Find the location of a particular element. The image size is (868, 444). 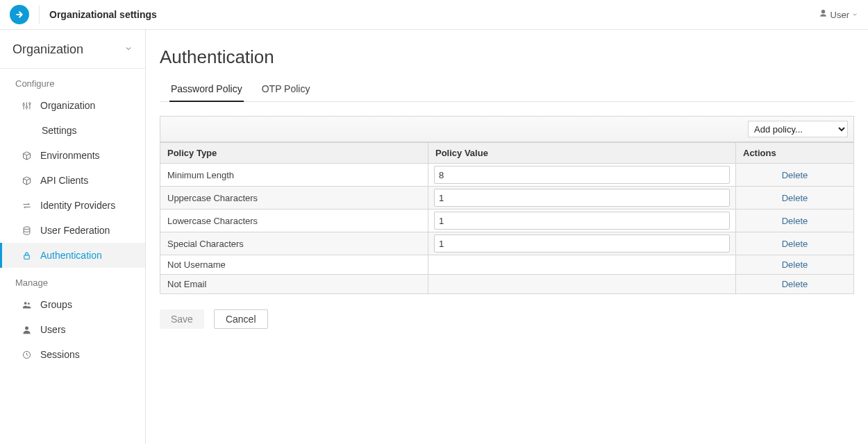

user-menu: User is located at coordinates (839, 15).